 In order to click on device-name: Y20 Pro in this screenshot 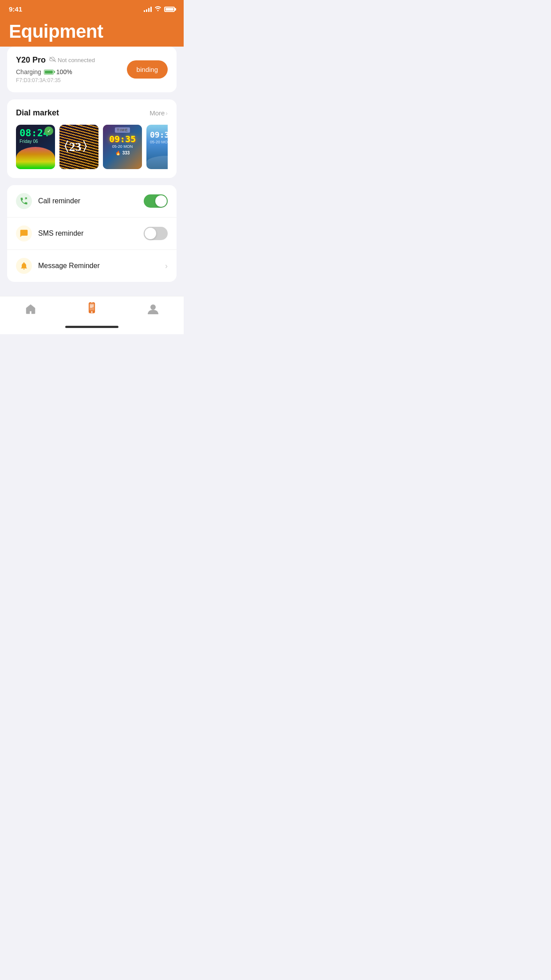, I will do `click(31, 60)`.